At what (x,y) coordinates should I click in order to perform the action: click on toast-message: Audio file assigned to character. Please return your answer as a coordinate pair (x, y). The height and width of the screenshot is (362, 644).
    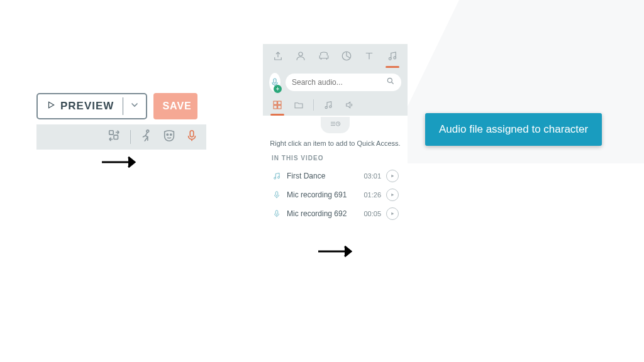
    Looking at the image, I should click on (513, 129).